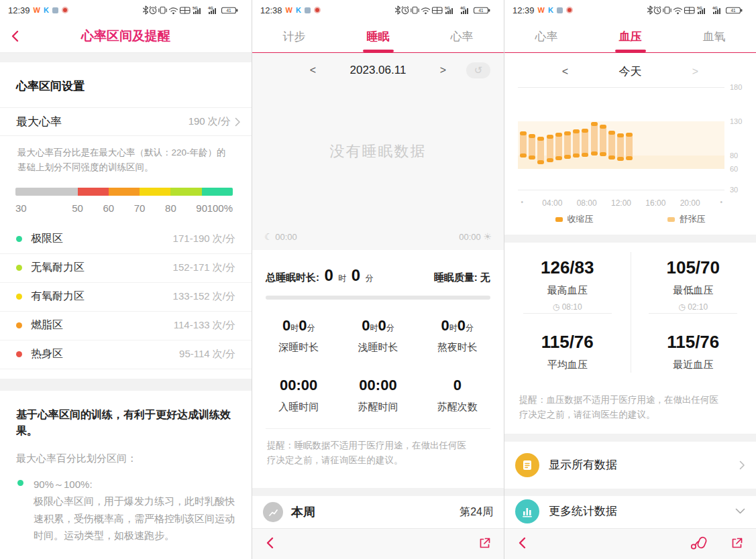 The width and height of the screenshot is (756, 559). What do you see at coordinates (20, 483) in the screenshot?
I see `bullet-dot` at bounding box center [20, 483].